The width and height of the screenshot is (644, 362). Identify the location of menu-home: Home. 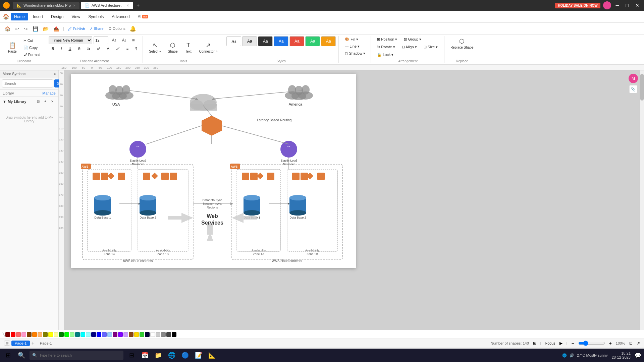
(19, 17).